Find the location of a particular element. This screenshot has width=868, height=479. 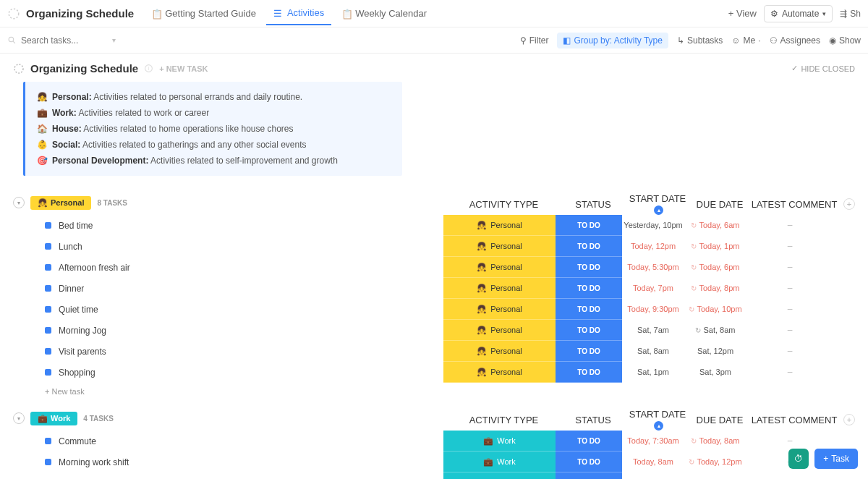

task-main: Bed time is located at coordinates (229, 226).